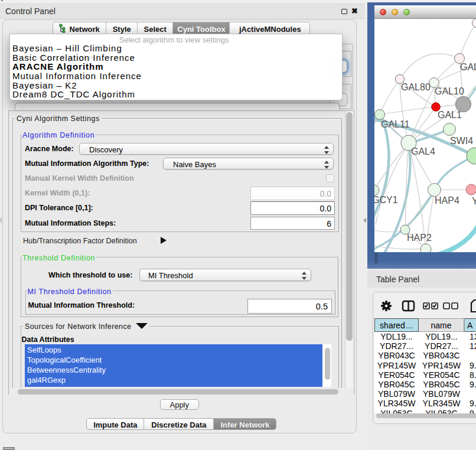 This screenshot has width=476, height=450. I want to click on svg-text: SWI4, so click(462, 141).